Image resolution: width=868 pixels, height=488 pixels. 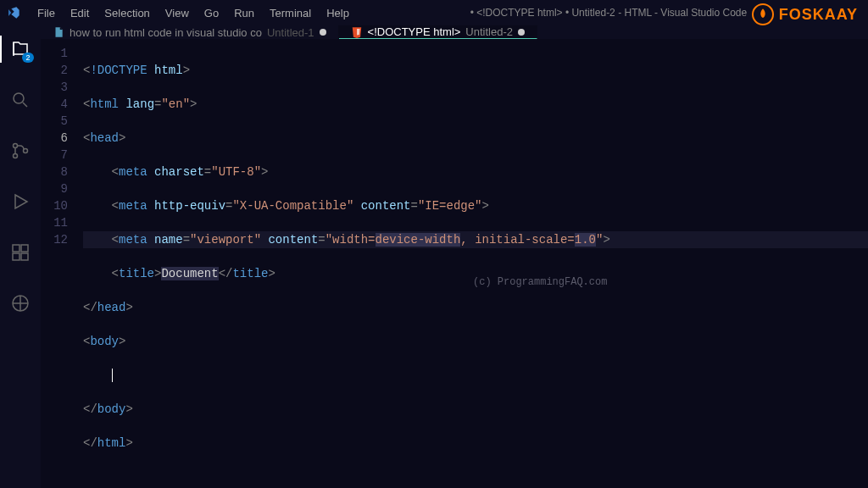 What do you see at coordinates (193, 14) in the screenshot?
I see `menu-bar: File Edit Selection View Go Run Terminal…` at bounding box center [193, 14].